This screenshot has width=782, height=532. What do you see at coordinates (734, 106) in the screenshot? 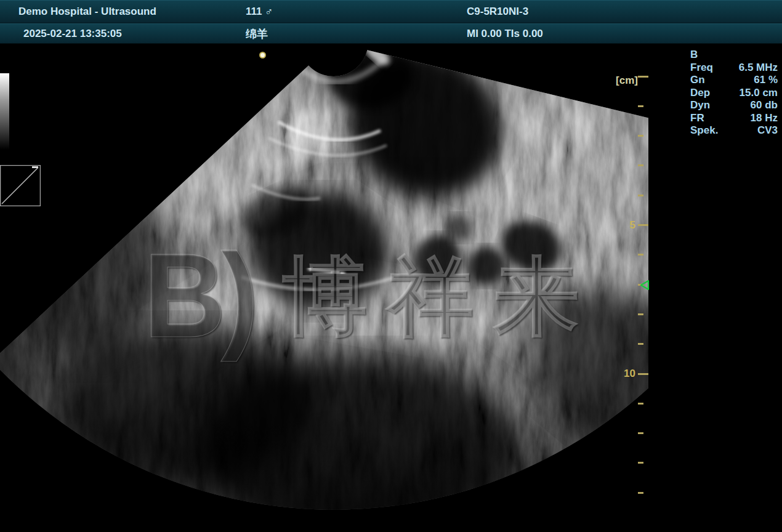
I see `param-row: Dyn60 db` at bounding box center [734, 106].